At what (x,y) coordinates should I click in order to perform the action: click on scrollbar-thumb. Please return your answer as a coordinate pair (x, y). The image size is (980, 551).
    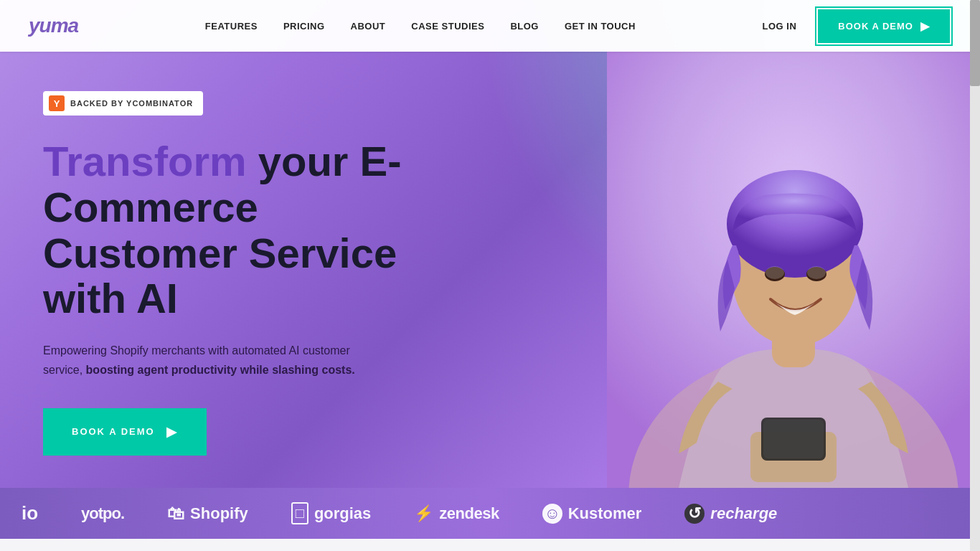
    Looking at the image, I should click on (975, 43).